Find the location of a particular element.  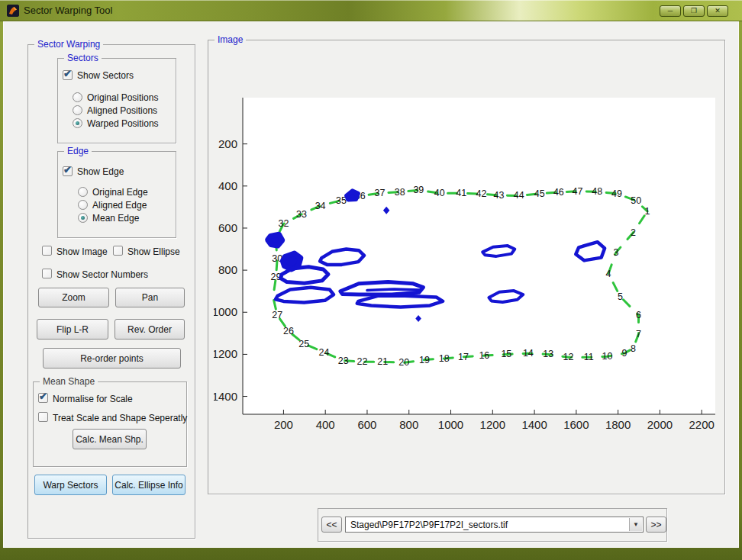

title-bar: Sector Warping Tool ─ ❐ ✕ is located at coordinates (371, 11).